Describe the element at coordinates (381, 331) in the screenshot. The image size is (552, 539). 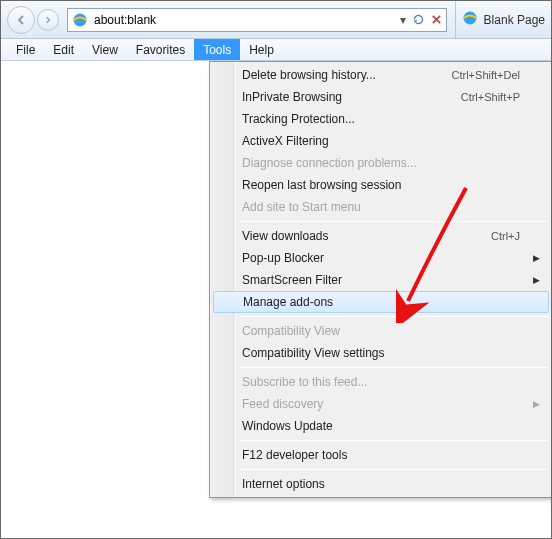
I see `menu-item-compatibility-view: Compatibility View` at that location.